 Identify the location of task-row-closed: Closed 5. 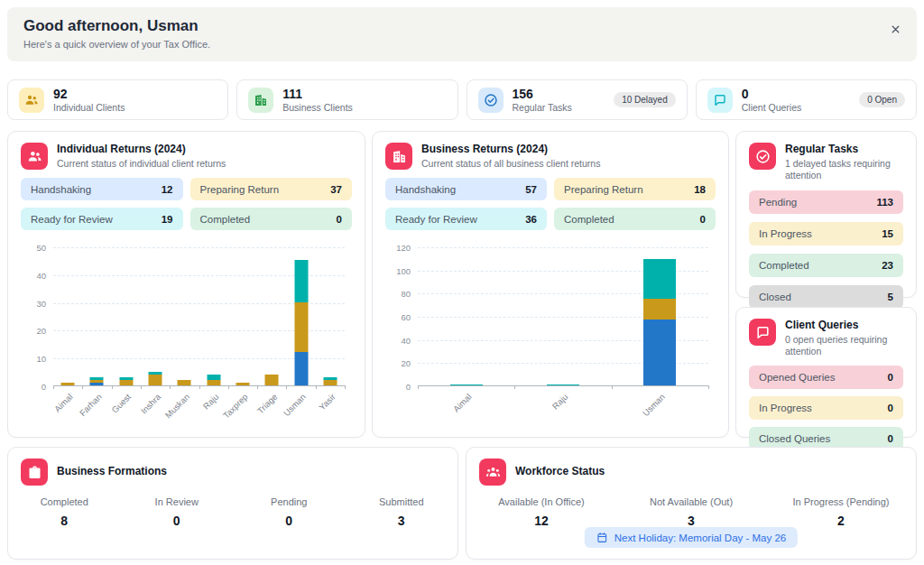
(827, 297).